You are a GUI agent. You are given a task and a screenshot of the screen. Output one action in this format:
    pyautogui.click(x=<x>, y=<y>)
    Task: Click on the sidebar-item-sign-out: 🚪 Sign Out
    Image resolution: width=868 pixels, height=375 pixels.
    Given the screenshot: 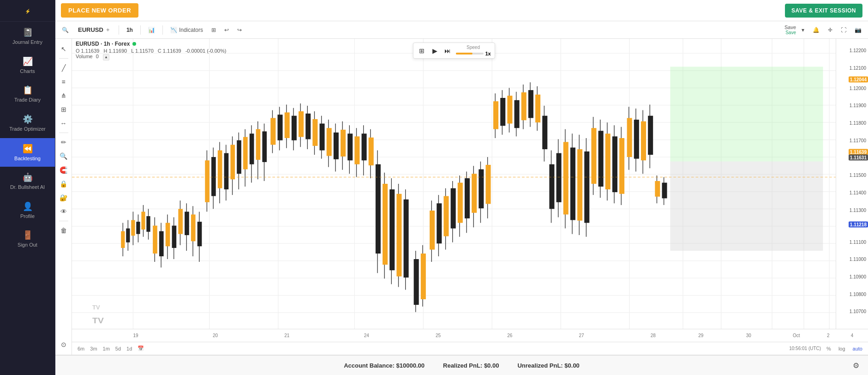 What is the action you would take?
    pyautogui.click(x=28, y=239)
    